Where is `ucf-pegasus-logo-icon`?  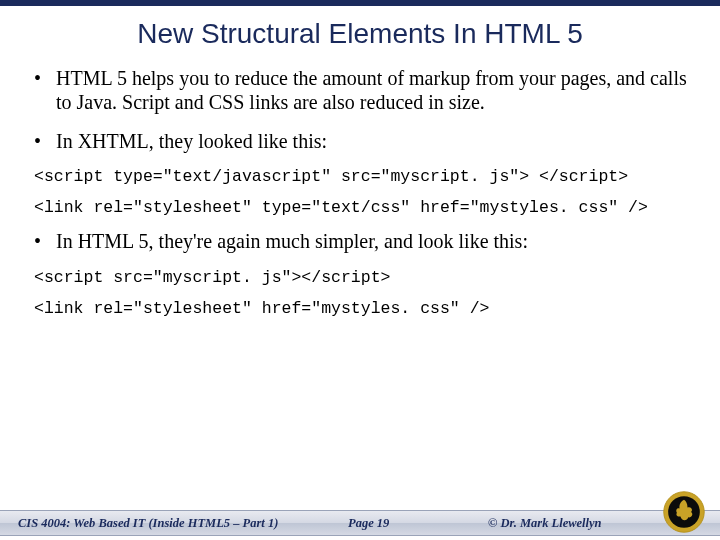 ucf-pegasus-logo-icon is located at coordinates (684, 512).